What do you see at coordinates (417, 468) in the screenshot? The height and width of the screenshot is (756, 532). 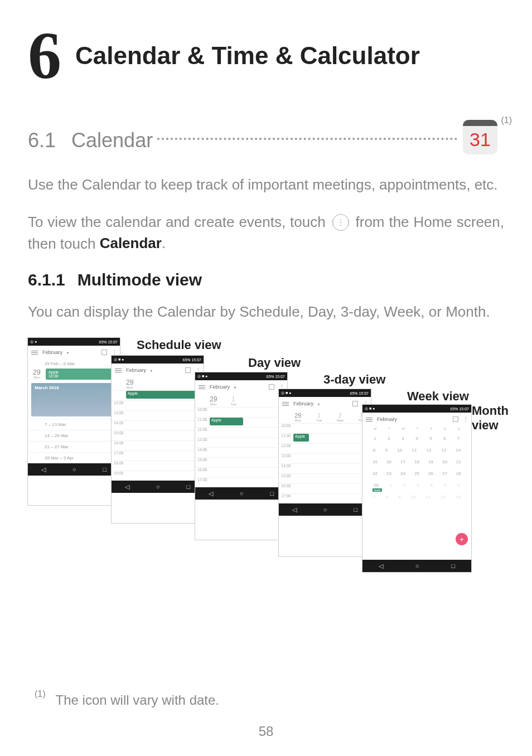 I see `month-grid: 1234567 891011121314 15161718192021 2223…` at bounding box center [417, 468].